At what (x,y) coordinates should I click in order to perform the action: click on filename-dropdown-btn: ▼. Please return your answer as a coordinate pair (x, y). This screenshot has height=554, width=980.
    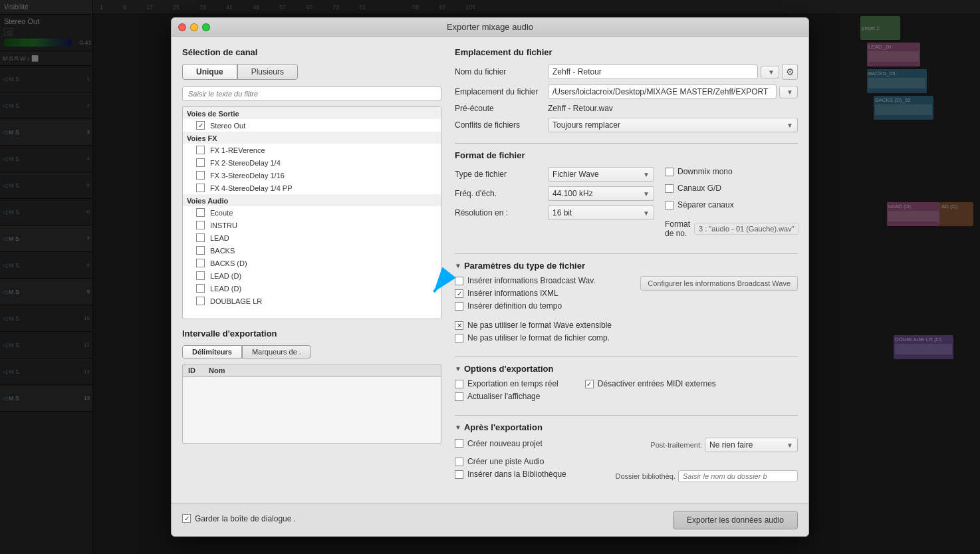
    Looking at the image, I should click on (770, 72).